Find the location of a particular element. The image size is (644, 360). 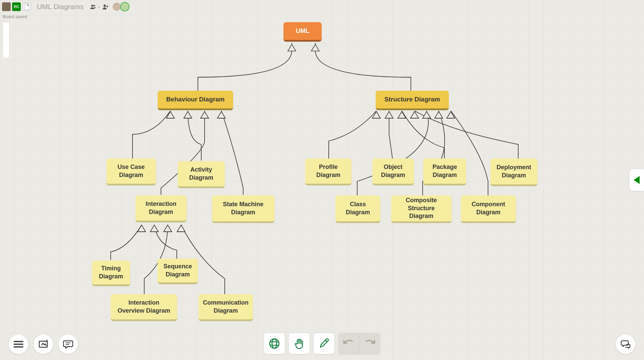

chat-button is located at coordinates (626, 344).